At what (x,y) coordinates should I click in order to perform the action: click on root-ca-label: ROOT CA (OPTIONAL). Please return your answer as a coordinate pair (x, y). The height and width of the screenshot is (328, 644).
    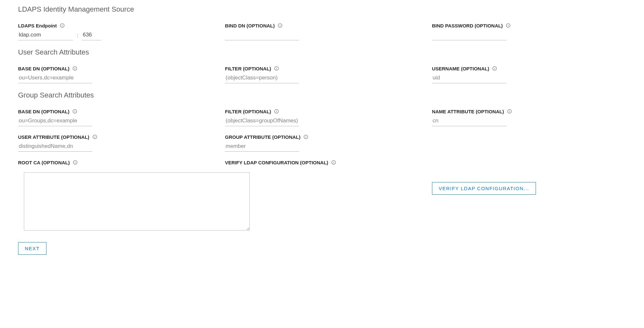
    Looking at the image, I should click on (115, 162).